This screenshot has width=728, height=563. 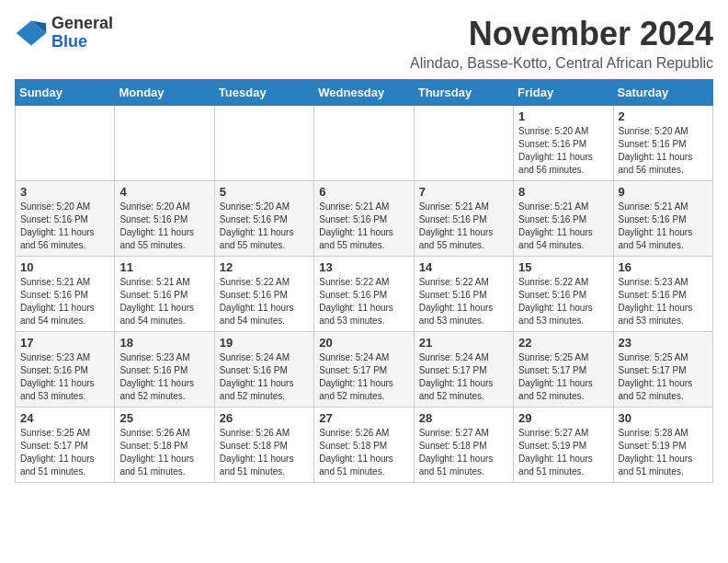 What do you see at coordinates (562, 34) in the screenshot?
I see `month-title: November 2024` at bounding box center [562, 34].